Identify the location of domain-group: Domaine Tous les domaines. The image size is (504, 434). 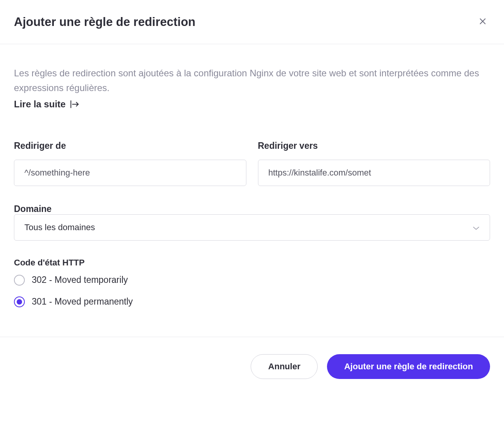
(252, 222).